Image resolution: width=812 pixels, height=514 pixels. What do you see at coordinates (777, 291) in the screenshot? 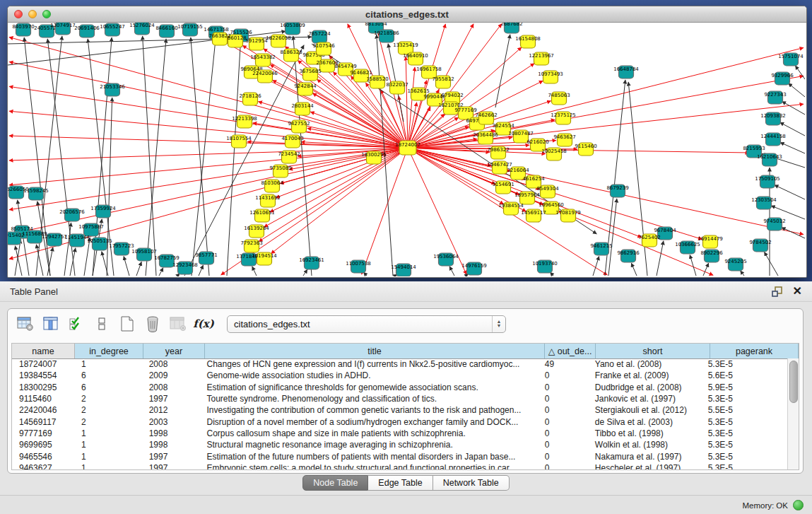
I see `float-panel-icon` at bounding box center [777, 291].